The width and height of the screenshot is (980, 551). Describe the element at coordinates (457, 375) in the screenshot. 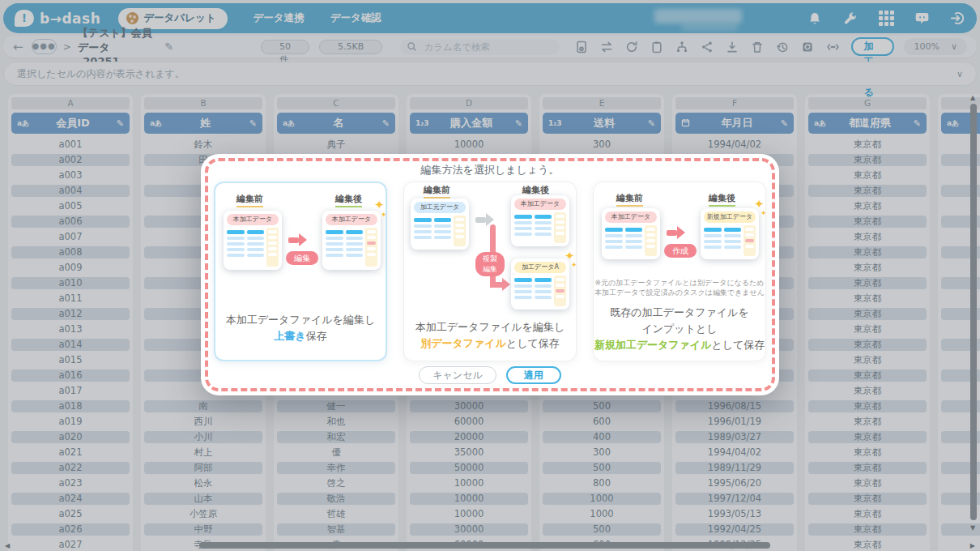

I see `cancel-button: キャンセル` at that location.